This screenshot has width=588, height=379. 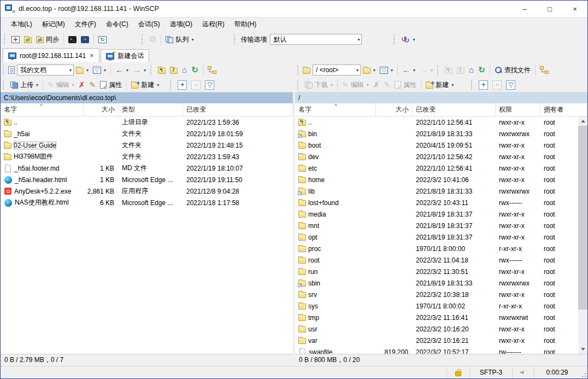 What do you see at coordinates (174, 70) in the screenshot?
I see `local-root-directory-button: /` at bounding box center [174, 70].